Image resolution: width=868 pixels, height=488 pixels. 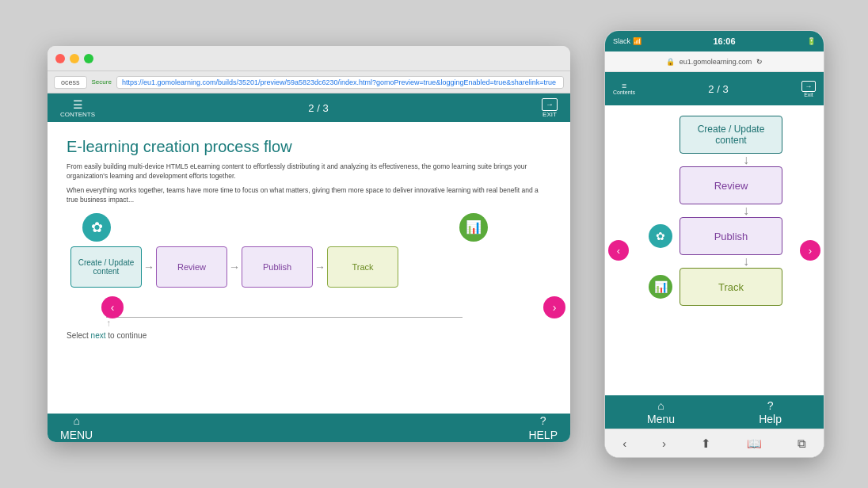 What do you see at coordinates (714, 185) in the screenshot?
I see `mobile-flow-row-2: Review` at bounding box center [714, 185].